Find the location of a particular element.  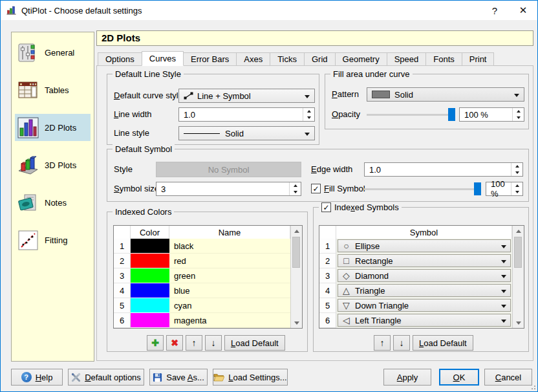

tab-curves: Curves is located at coordinates (163, 58).